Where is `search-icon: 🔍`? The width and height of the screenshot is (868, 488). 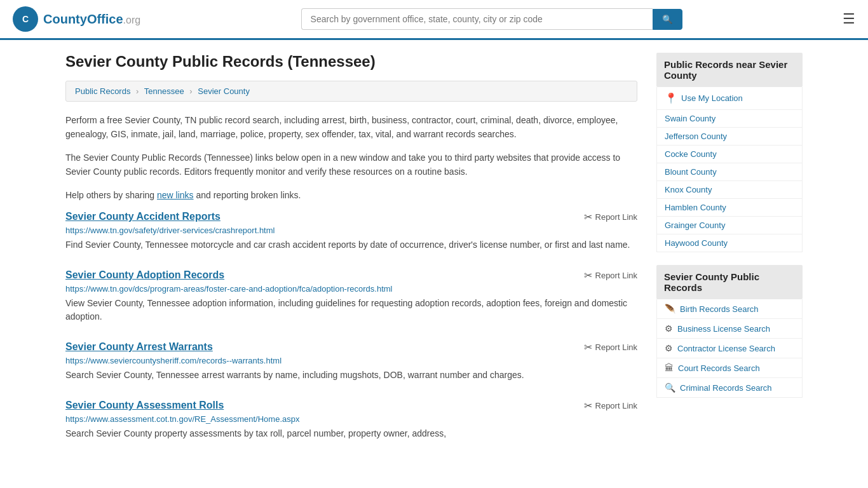 search-icon: 🔍 is located at coordinates (667, 19).